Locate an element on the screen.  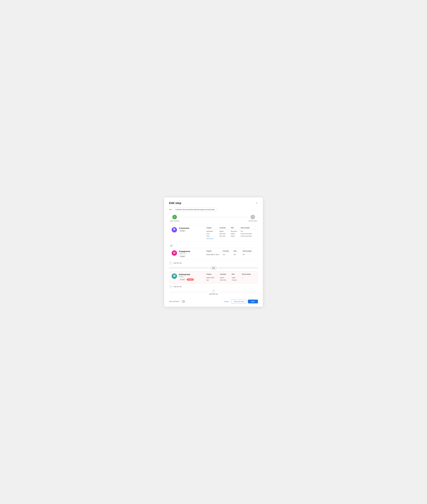
conversion-days-badge: 30 days is located at coordinates (183, 231).